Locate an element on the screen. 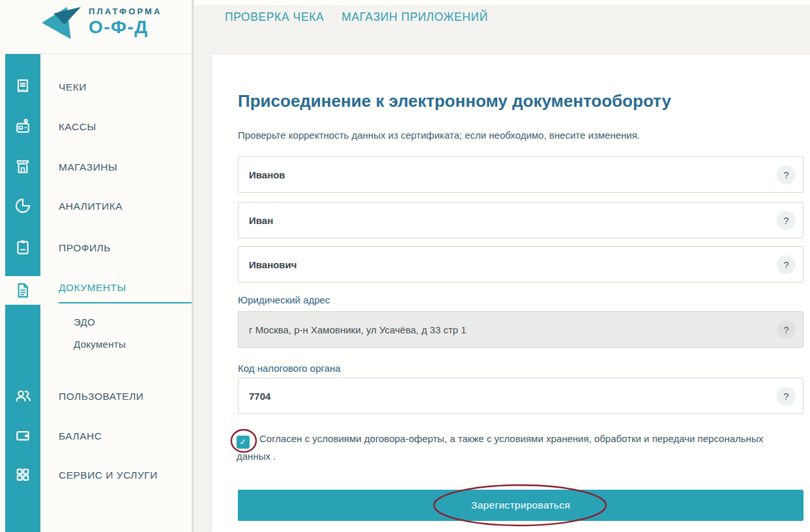  pie-chart-icon is located at coordinates (23, 206).